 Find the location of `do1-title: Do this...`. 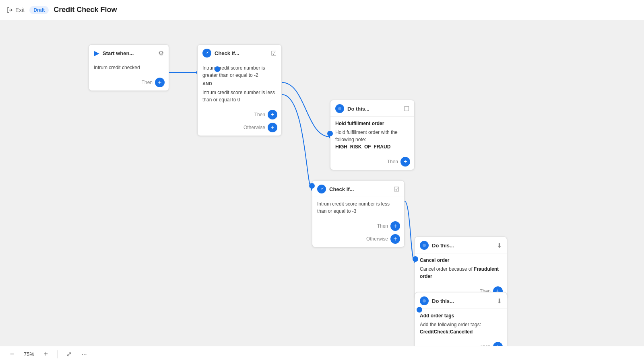

do1-title: Do this... is located at coordinates (374, 109).